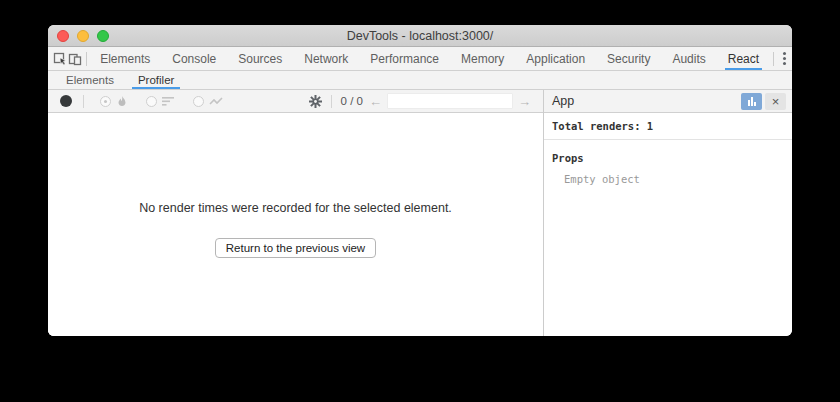 The height and width of the screenshot is (402, 840). Describe the element at coordinates (260, 59) in the screenshot. I see `tab-sources: Sources` at that location.